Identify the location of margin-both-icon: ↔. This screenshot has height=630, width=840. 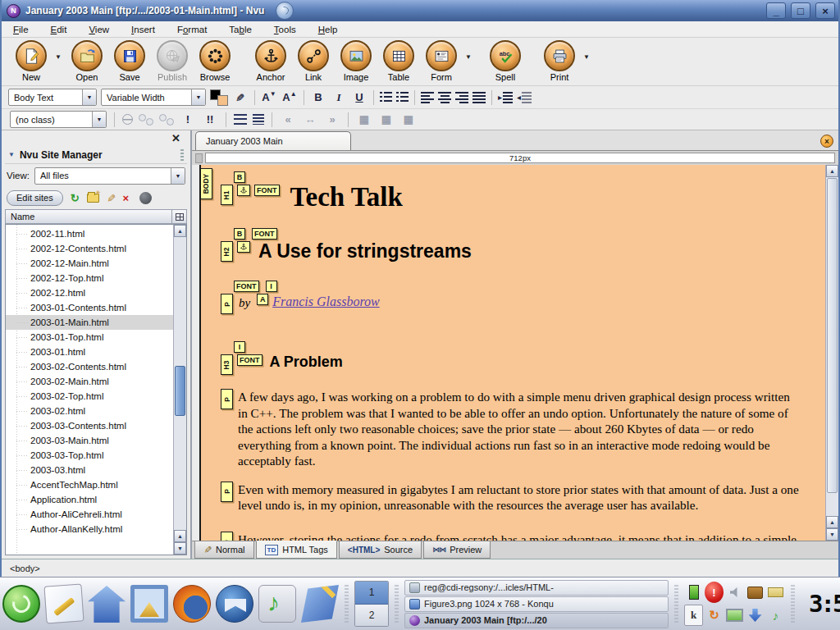
(310, 120).